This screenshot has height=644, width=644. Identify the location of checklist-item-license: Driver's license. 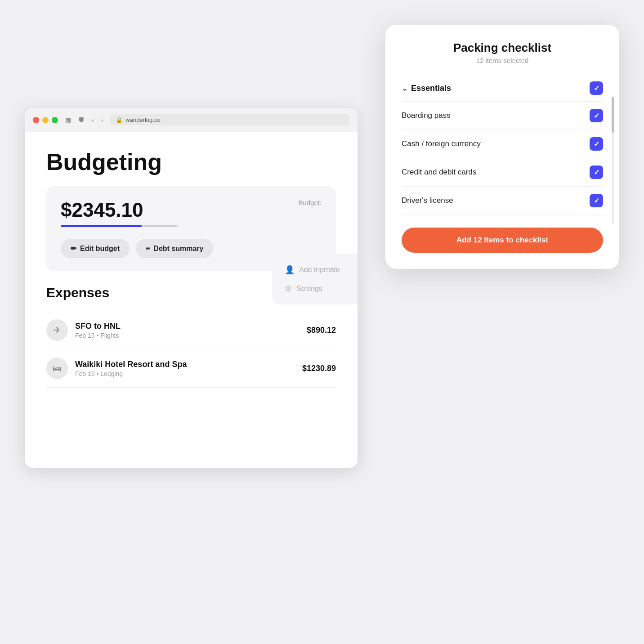
(502, 201).